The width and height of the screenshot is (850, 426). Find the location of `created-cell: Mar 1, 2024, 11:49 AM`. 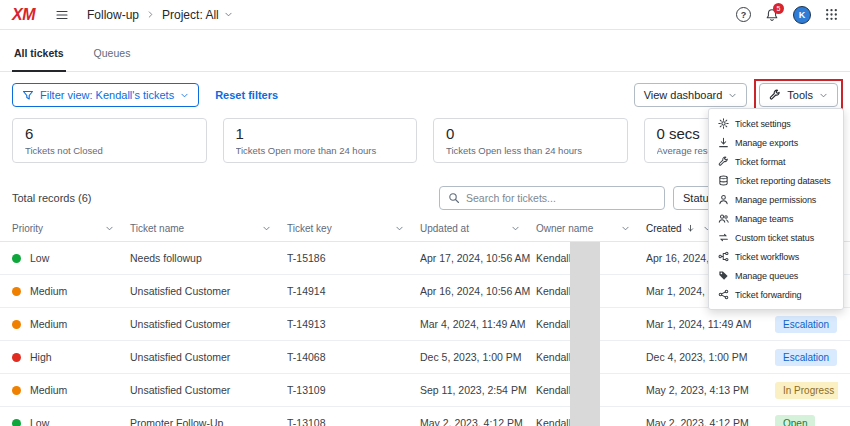

created-cell: Mar 1, 2024, 11:49 AM is located at coordinates (710, 324).